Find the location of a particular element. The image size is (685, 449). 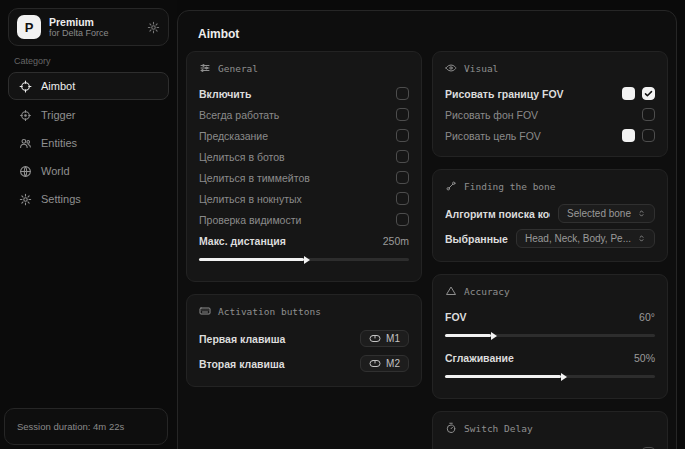

visual-card: Visual Рисовать границу FOV Рисовать фон… is located at coordinates (550, 104).